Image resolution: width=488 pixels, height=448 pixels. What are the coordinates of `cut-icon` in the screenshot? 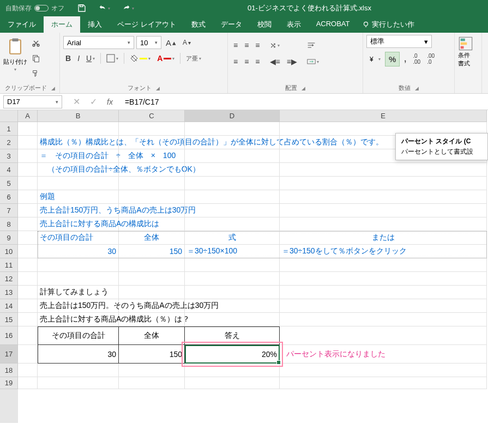 It's located at (36, 43).